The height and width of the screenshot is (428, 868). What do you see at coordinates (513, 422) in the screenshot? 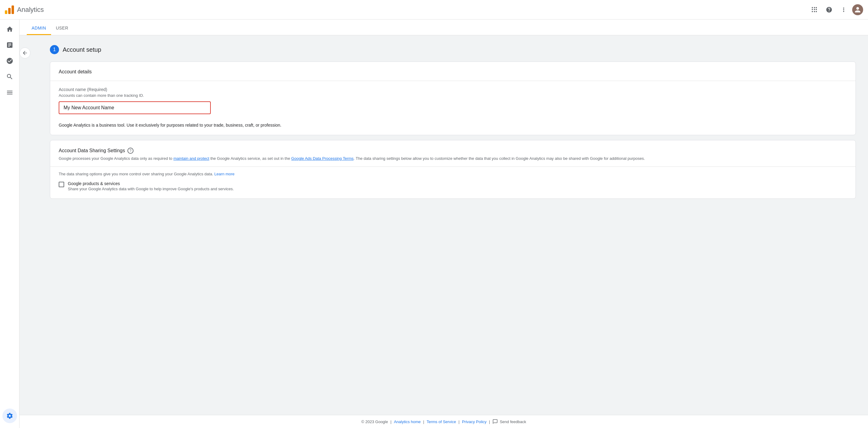
I see `feedback-label: Send feedback` at bounding box center [513, 422].